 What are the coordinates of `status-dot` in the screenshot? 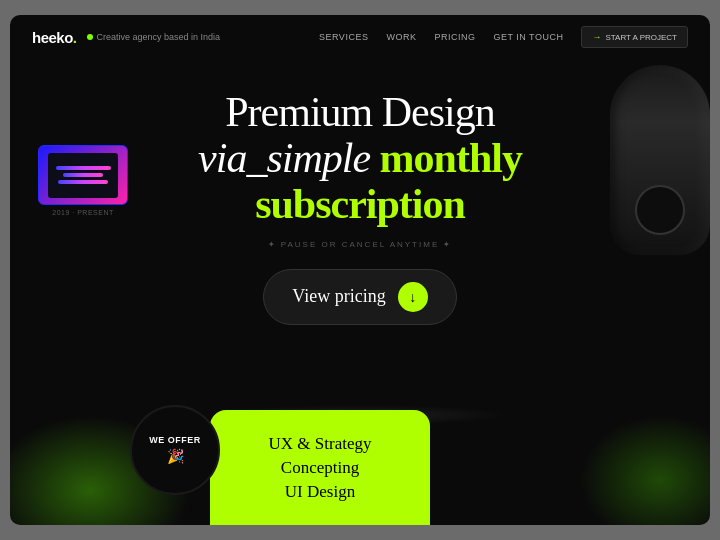 It's located at (90, 37).